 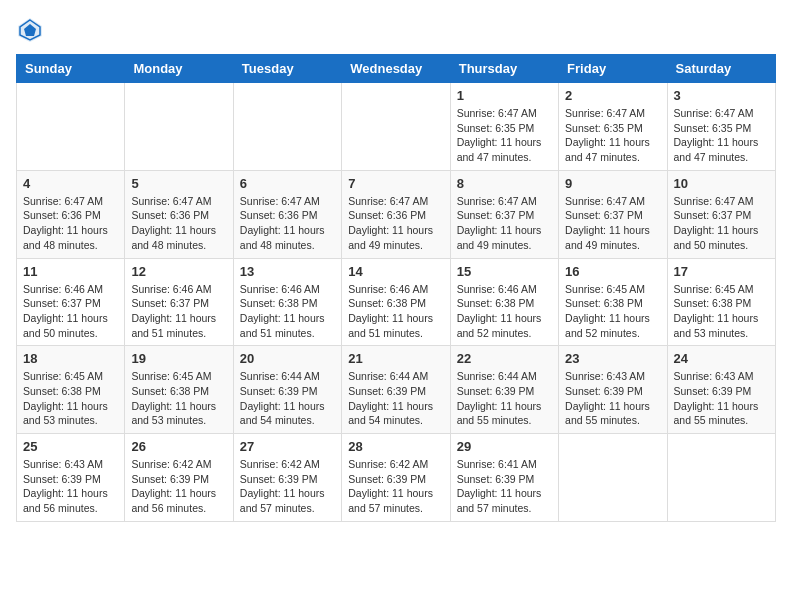 What do you see at coordinates (613, 390) in the screenshot?
I see `calendar-cell: 23Sunrise: 6:43 AM Sunset: 6:39 PM Dayli…` at bounding box center [613, 390].